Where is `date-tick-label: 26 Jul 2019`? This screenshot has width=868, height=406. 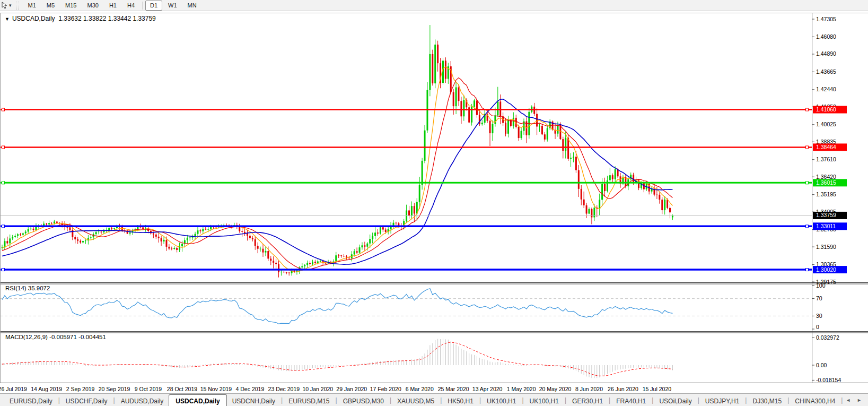
date-tick-label: 26 Jul 2019 is located at coordinates (14, 389).